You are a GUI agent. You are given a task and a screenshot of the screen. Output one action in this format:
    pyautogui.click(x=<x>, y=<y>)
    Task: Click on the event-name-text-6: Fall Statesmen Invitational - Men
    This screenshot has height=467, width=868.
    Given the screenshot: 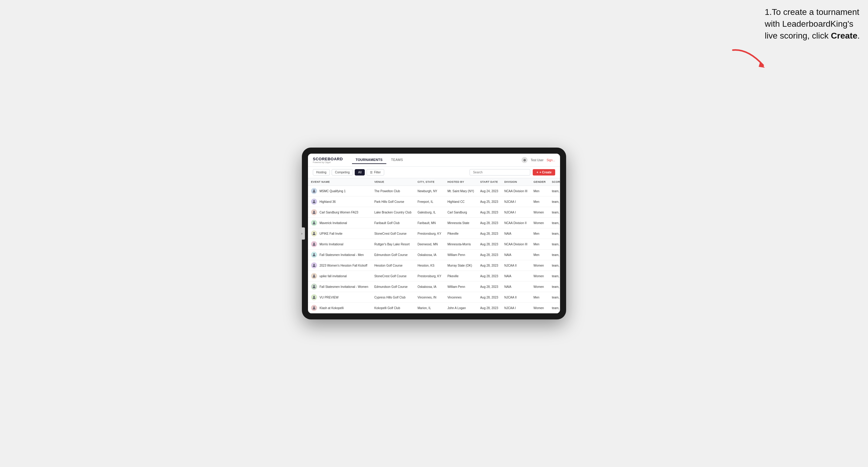 What is the action you would take?
    pyautogui.click(x=342, y=255)
    